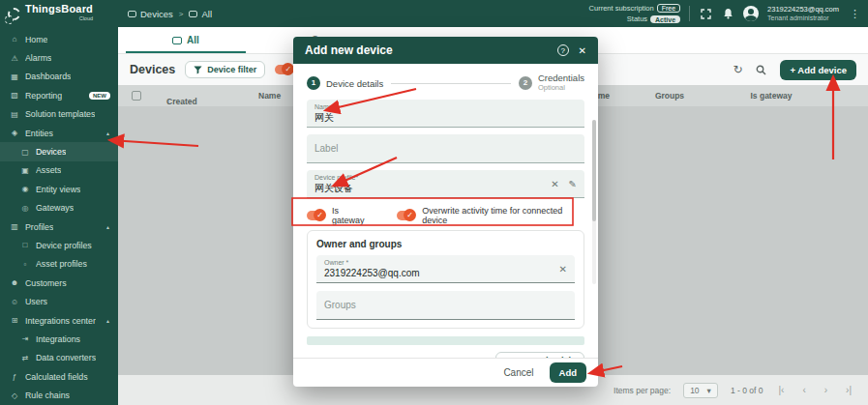  Describe the element at coordinates (59, 189) in the screenshot. I see `sidebar-item-entity-views: ◉ Entity views` at that location.